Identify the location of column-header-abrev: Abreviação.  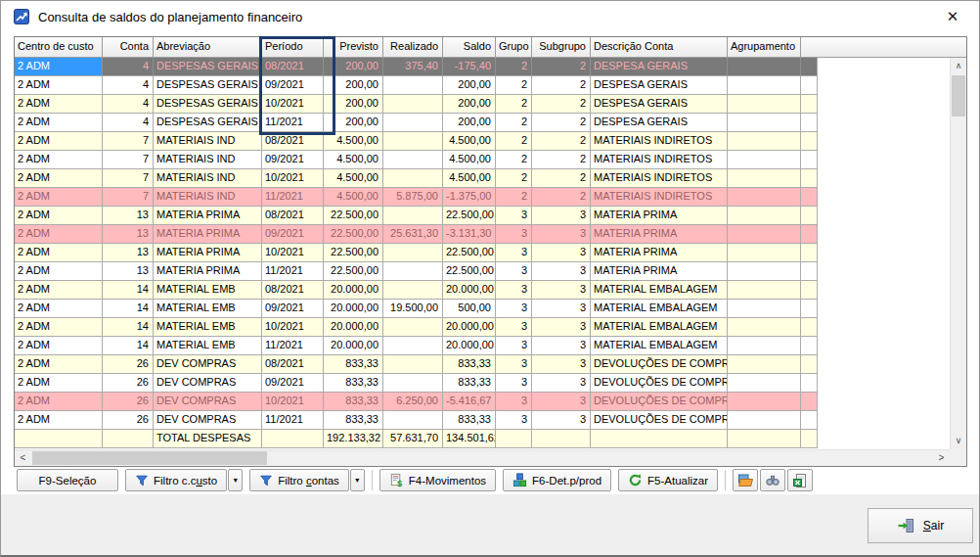
(207, 47).